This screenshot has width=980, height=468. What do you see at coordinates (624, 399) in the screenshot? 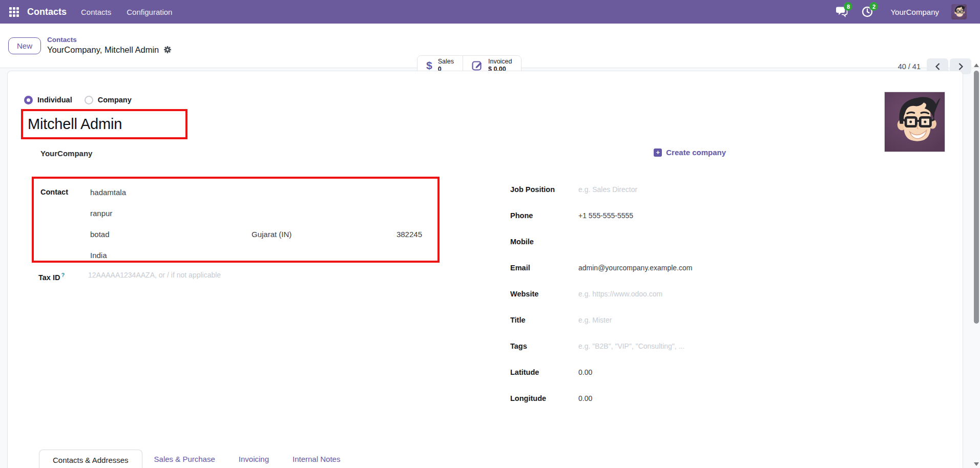
I see `longitude-row: Longitude 0.00` at bounding box center [624, 399].